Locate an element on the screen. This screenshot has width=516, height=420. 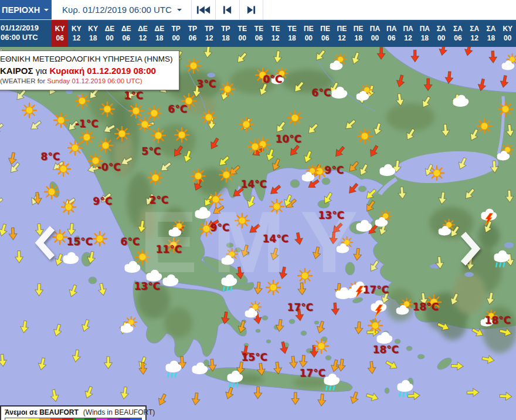
timestep-cell: ΠΕ00 is located at coordinates (308, 33).